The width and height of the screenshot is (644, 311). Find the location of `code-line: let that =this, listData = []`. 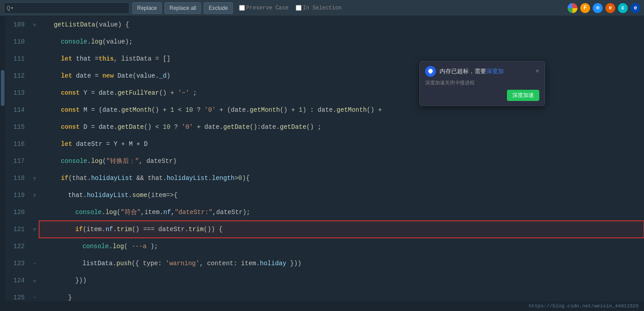

code-line: let that =this, listData = [] is located at coordinates (342, 59).